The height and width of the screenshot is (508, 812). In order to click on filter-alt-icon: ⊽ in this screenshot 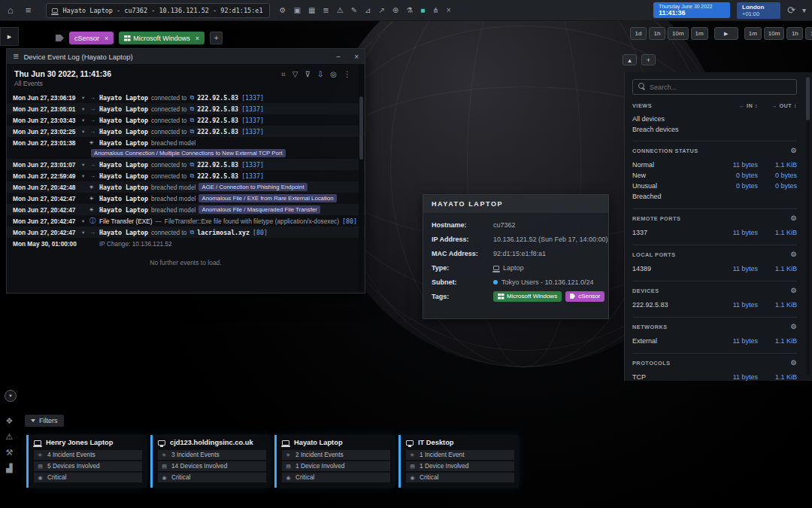, I will do `click(308, 75)`.